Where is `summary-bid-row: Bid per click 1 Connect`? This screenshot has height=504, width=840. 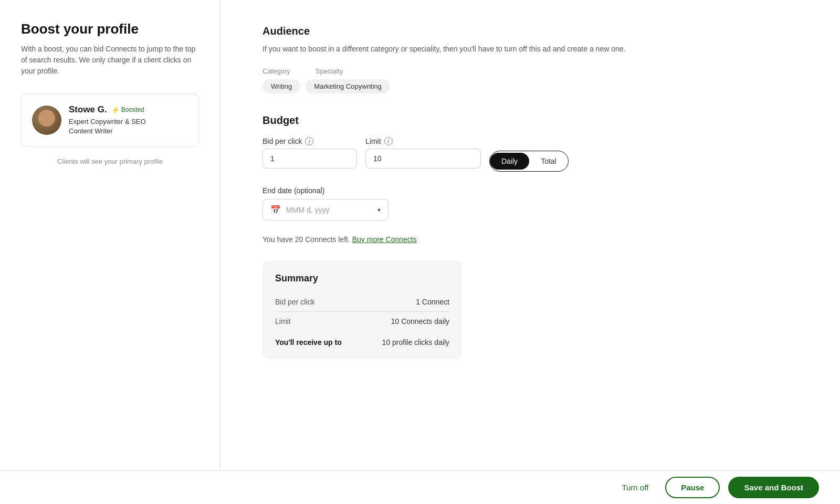
summary-bid-row: Bid per click 1 Connect is located at coordinates (362, 302).